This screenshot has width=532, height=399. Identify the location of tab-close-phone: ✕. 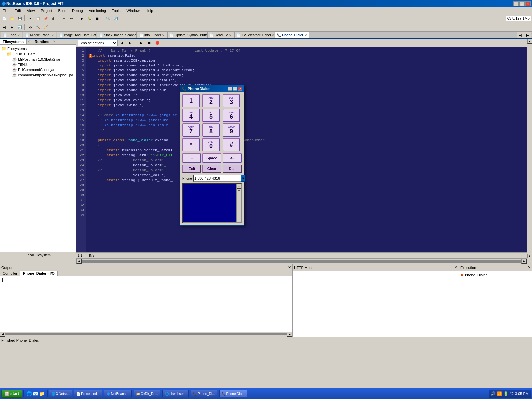
(306, 35).